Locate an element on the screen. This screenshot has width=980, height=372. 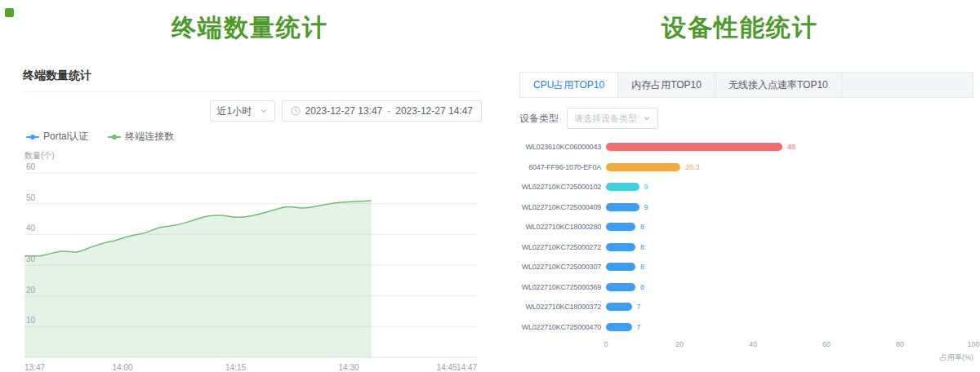
x-tick-label: 60 is located at coordinates (826, 344).